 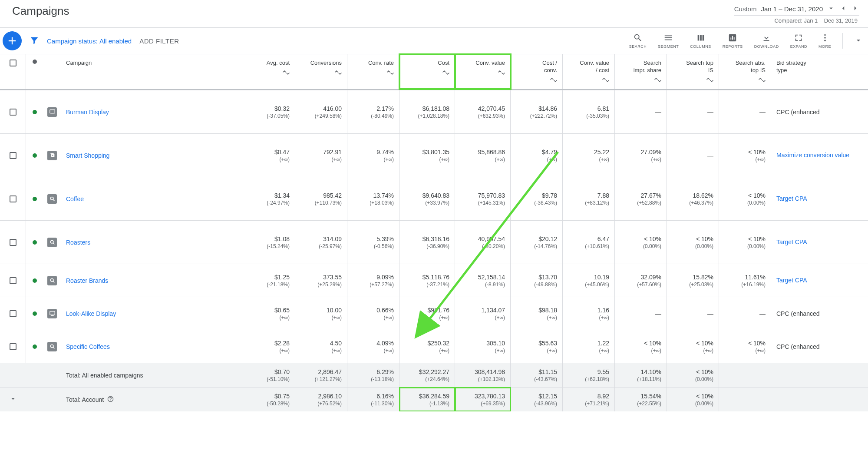 I want to click on cell-search_abs_top_is: 11.61%(+16.19%), so click(x=745, y=281).